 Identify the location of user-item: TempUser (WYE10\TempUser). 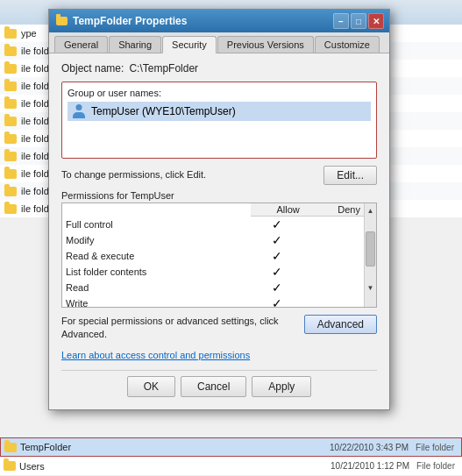
(219, 111).